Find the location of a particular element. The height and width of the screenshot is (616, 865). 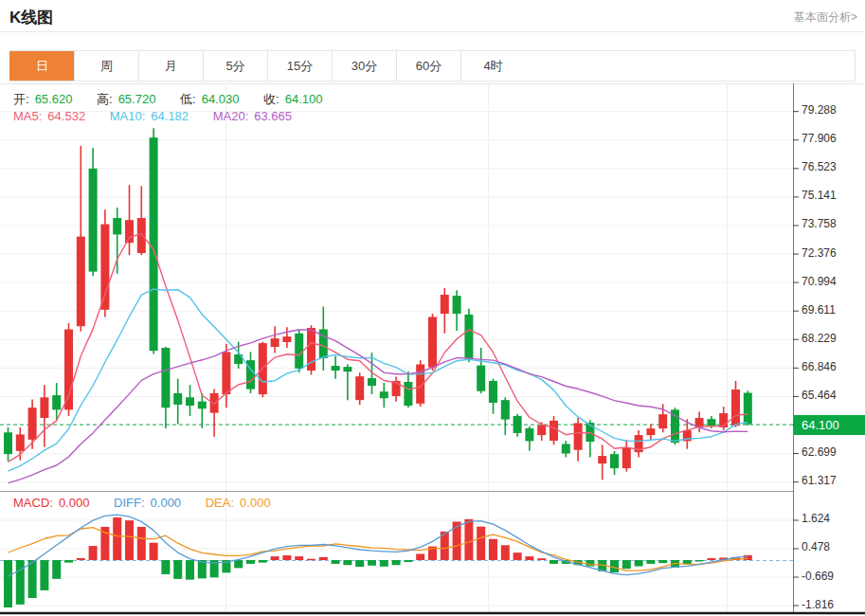

current-price-badge: 64.100 is located at coordinates (830, 425).